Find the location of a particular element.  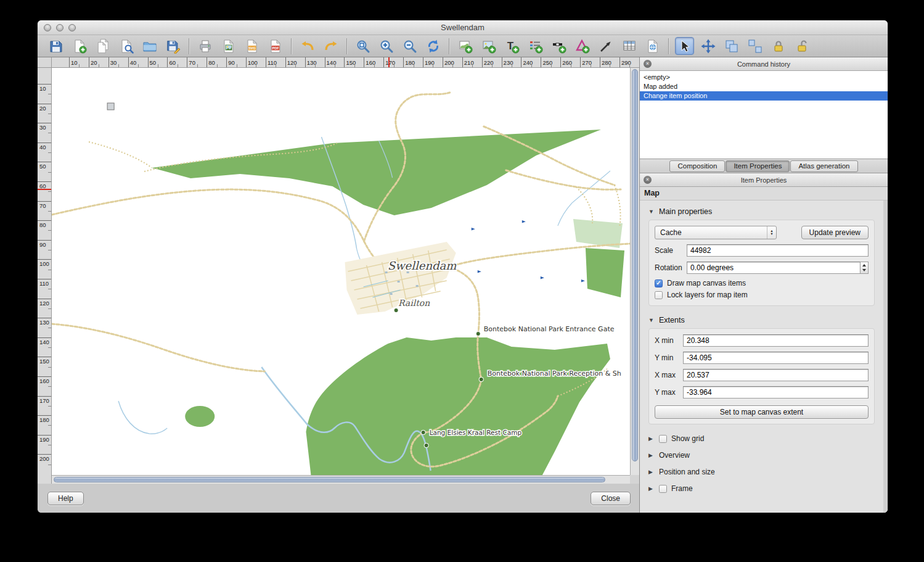

ruler-tick: 20 is located at coordinates (99, 62).